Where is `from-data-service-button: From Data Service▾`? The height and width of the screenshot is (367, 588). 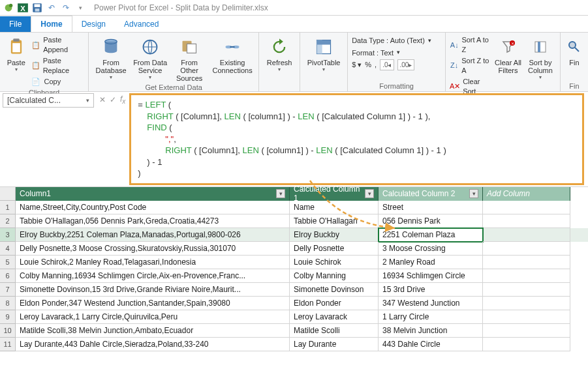
from-data-service-button: From Data Service▾ is located at coordinates (150, 57).